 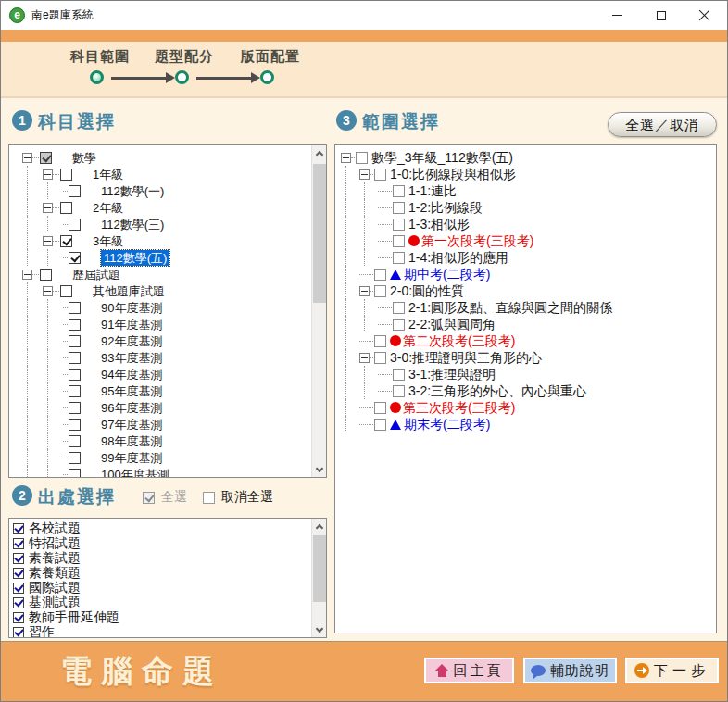 What do you see at coordinates (84, 157) in the screenshot?
I see `tree-item-label: 數學` at bounding box center [84, 157].